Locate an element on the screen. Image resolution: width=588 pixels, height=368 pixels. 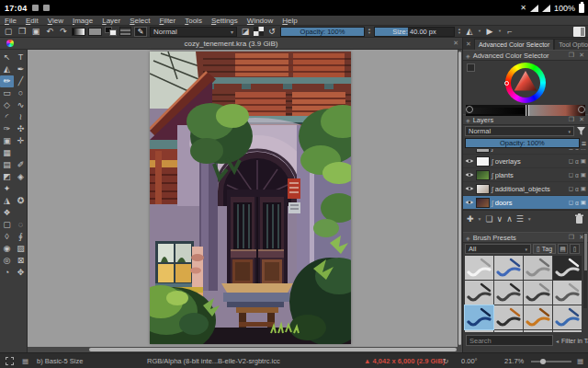
brush-search-input is located at coordinates (509, 340).